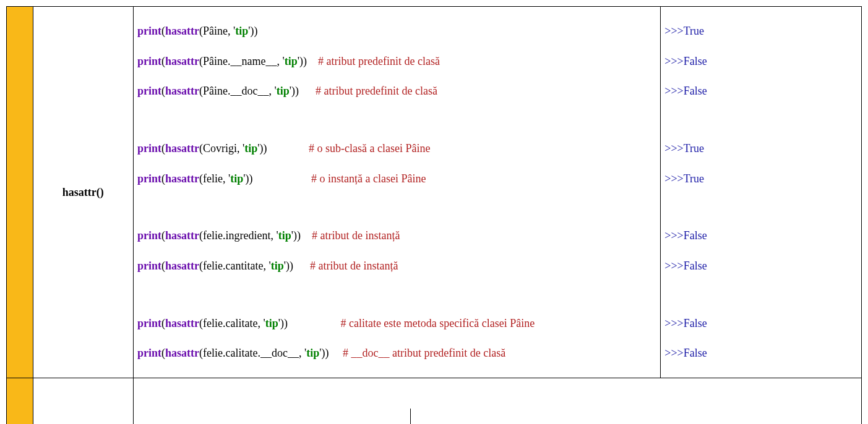 The width and height of the screenshot is (868, 424). What do you see at coordinates (83, 401) in the screenshot?
I see `function-name-getattr: getattr()` at bounding box center [83, 401].